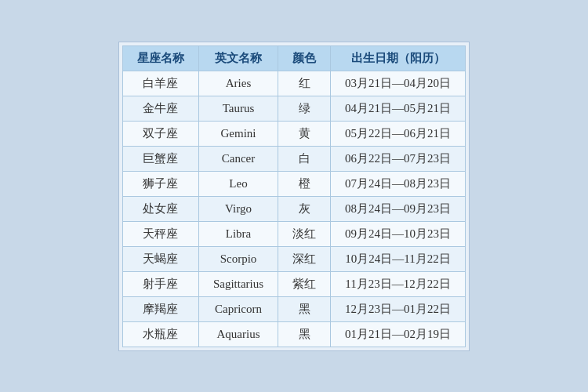 The width and height of the screenshot is (588, 392). I want to click on cell-date: 09月24日—10月23日, so click(398, 234).